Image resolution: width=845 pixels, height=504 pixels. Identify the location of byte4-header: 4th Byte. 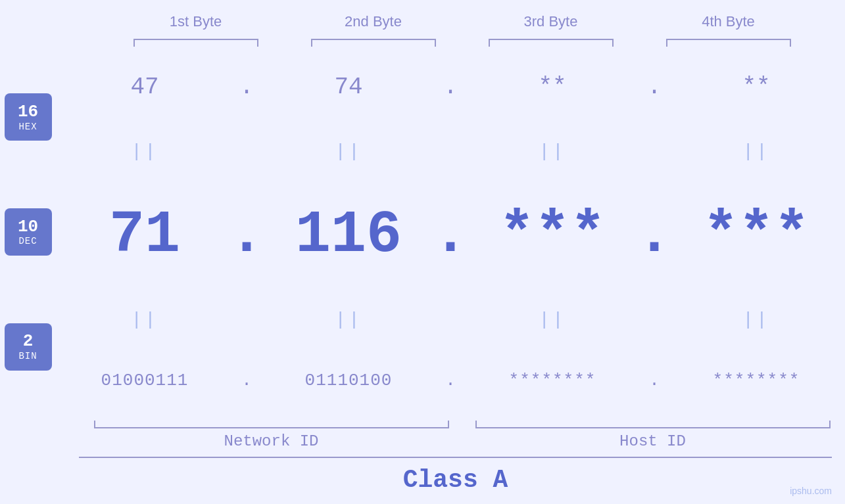
(729, 22).